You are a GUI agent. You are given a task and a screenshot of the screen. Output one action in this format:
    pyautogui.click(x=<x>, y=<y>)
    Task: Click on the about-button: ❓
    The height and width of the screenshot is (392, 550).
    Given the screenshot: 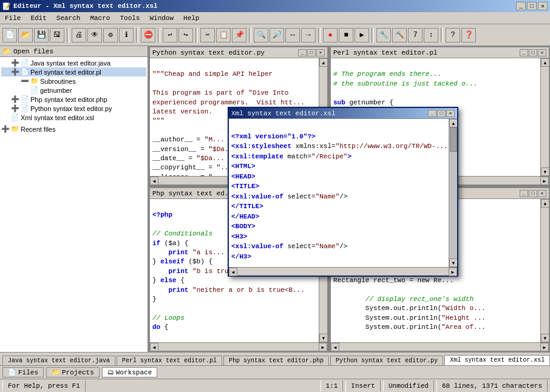 What is the action you would take?
    pyautogui.click(x=469, y=35)
    